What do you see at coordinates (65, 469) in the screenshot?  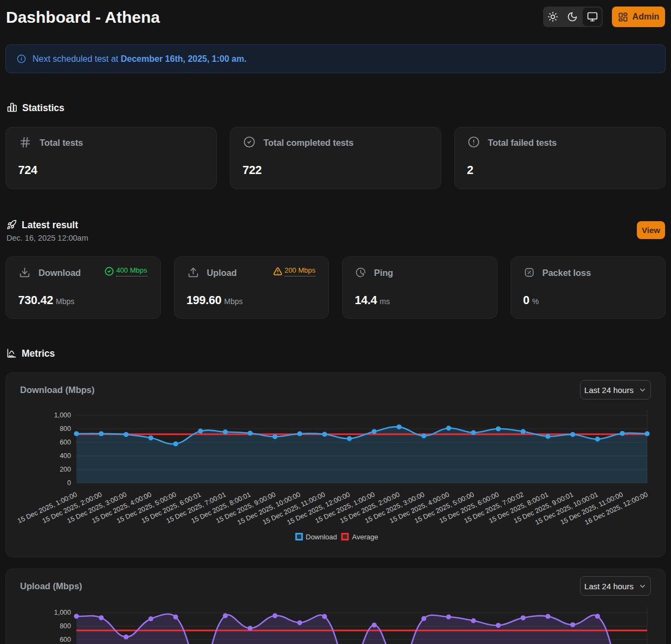 I see `svg-text: 200` at bounding box center [65, 469].